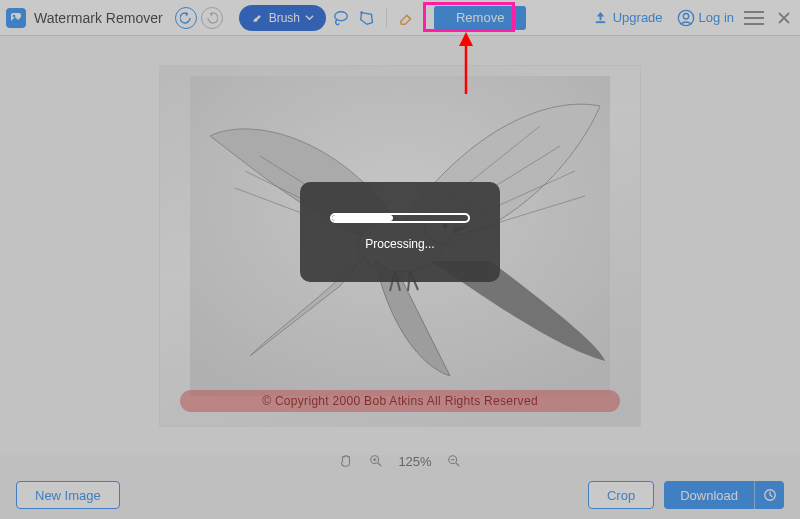  I want to click on download-label: Download, so click(709, 496).